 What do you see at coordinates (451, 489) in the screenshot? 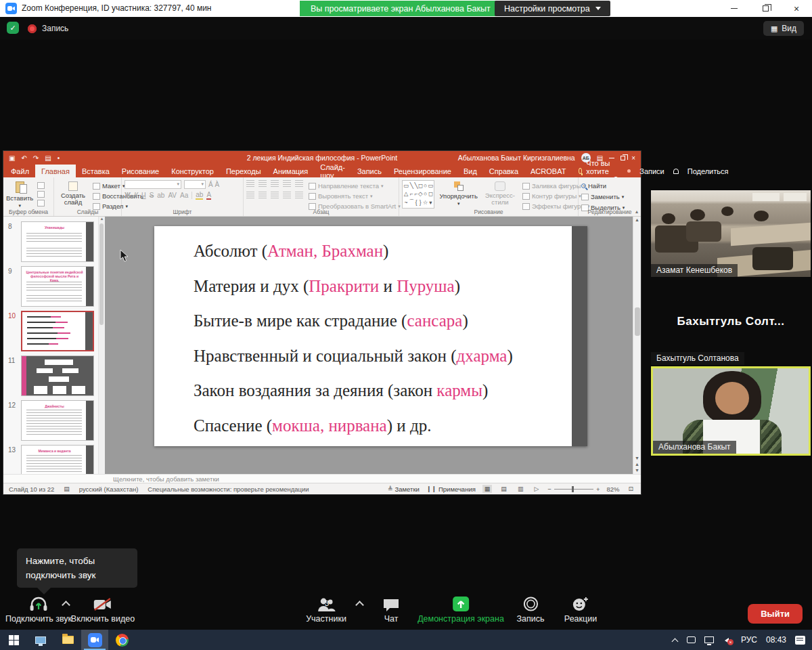
I see `comments-toggle: ❙❙Примечания` at bounding box center [451, 489].